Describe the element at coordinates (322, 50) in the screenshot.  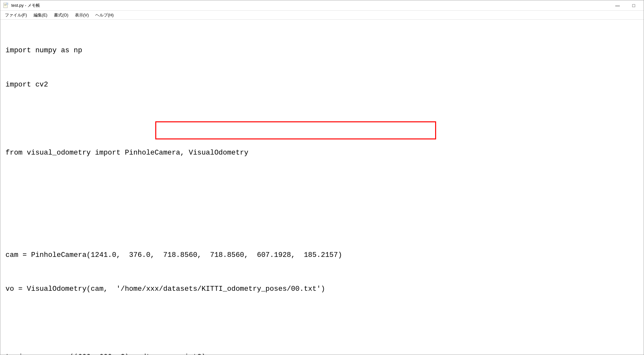
I see `code-line-1: import numpy as np` at that location.